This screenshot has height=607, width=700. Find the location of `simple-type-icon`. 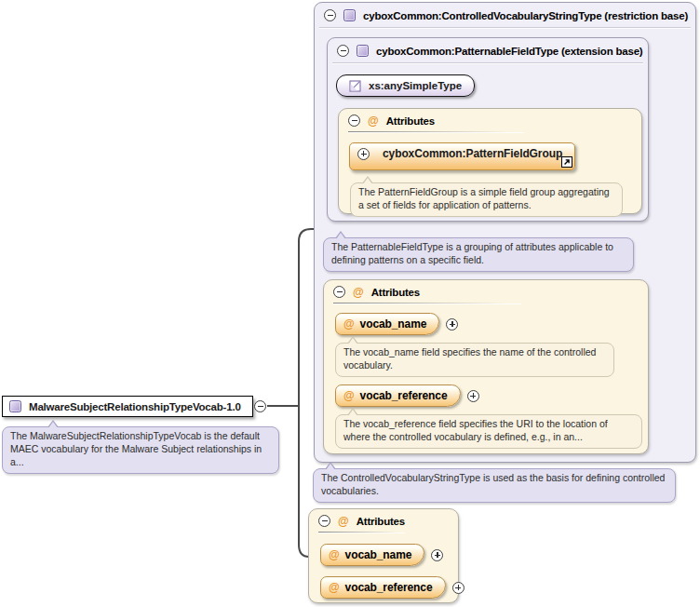

simple-type-icon is located at coordinates (356, 86).